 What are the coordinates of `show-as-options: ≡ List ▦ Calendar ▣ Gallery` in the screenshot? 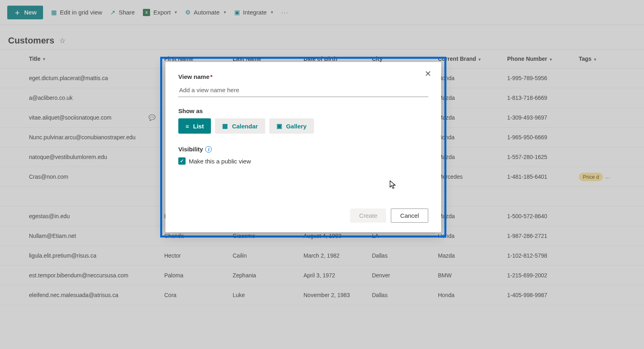 It's located at (303, 126).